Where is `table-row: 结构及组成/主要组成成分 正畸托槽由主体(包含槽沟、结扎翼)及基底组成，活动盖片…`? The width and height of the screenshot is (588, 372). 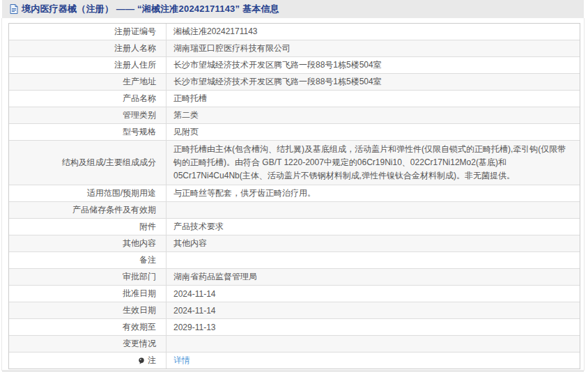
table-row: 结构及组成/主要组成成分 正畸托槽由主体(包含槽沟、结扎翼)及基底组成，活动盖片… is located at coordinates (294, 163).